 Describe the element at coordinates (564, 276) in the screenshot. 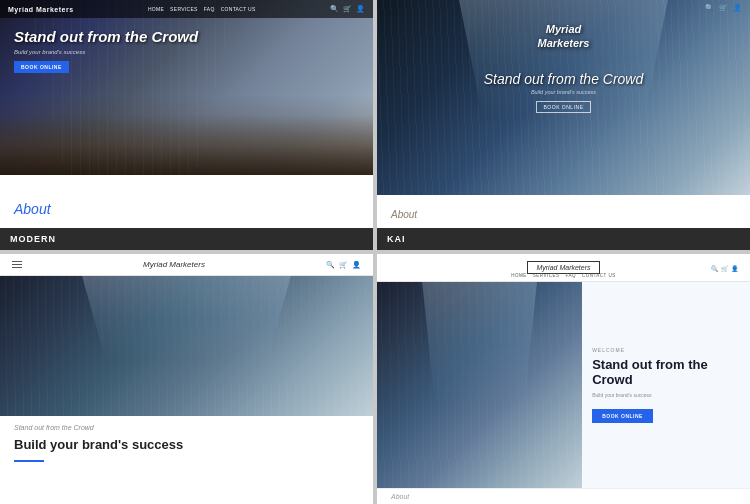

I see `business-nav-links: HOME SERVICES FAQ CONTACT US` at that location.